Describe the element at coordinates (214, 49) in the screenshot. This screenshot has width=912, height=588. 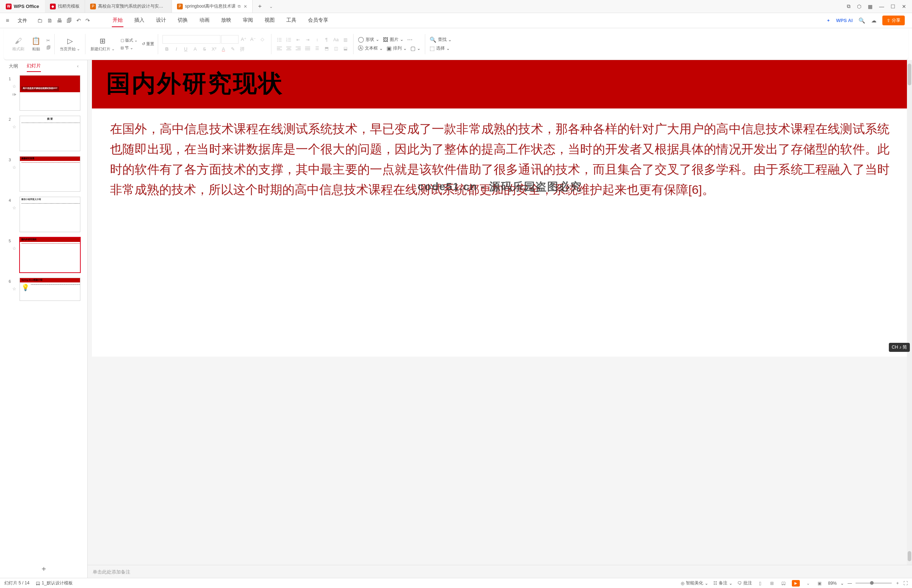
I see `superscript-icon: X²` at that location.